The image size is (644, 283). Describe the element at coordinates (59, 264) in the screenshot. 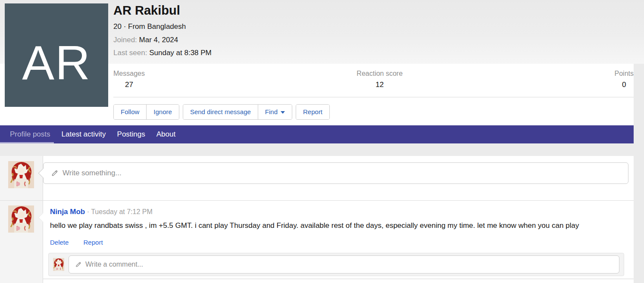

I see `commenter-avatar` at that location.